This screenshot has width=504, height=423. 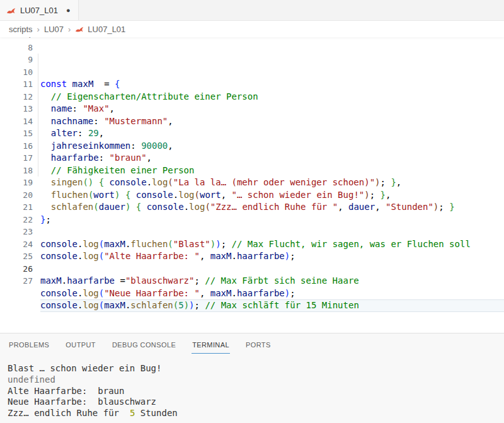 I want to click on line-number: 12, so click(x=16, y=97).